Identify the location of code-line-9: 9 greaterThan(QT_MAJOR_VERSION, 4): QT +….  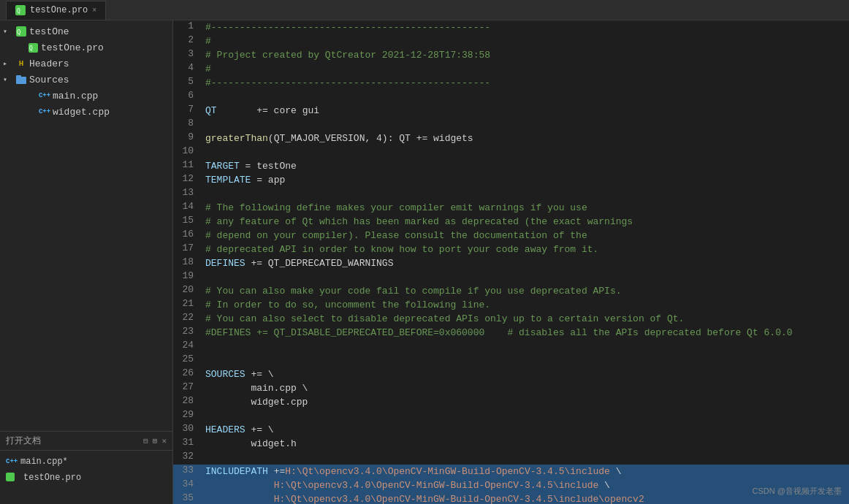
(511, 139).